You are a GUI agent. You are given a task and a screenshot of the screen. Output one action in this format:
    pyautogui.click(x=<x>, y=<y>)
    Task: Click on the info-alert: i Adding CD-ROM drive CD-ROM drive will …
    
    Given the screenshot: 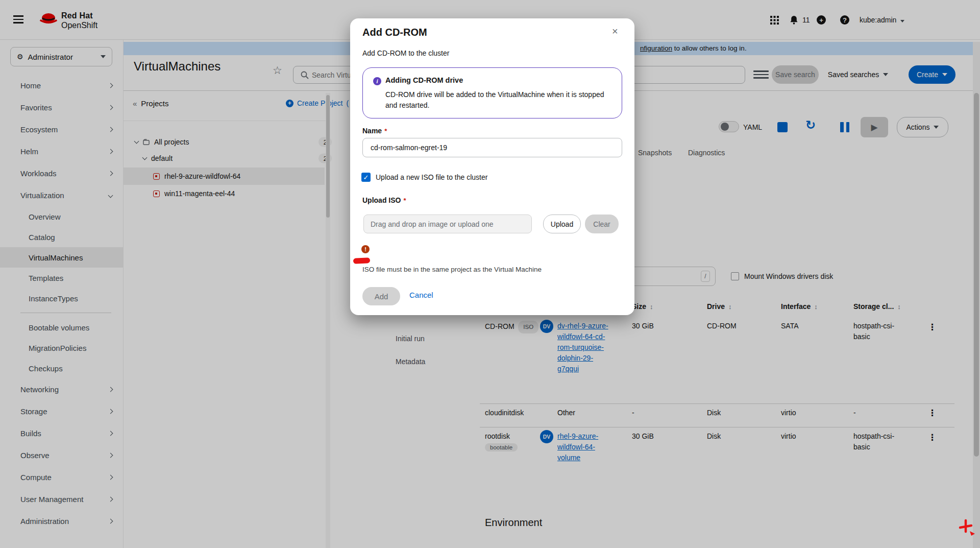 What is the action you would take?
    pyautogui.click(x=492, y=93)
    